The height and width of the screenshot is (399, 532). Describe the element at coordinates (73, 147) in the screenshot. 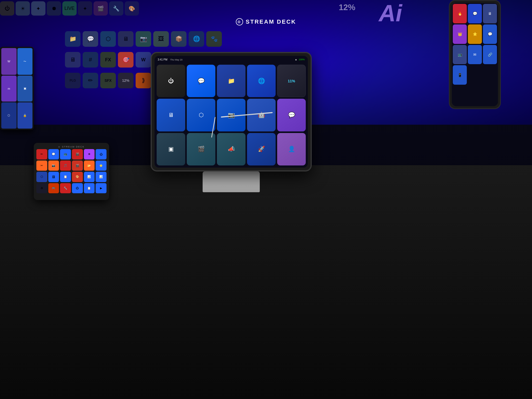

I see `small-deck-logo-text: STREAM DECK` at that location.